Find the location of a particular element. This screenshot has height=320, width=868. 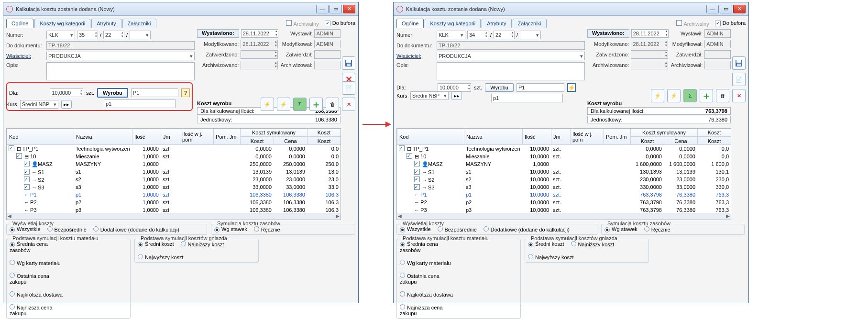

table-row: → S3 s3 10,0000 szt. 330,0000 33,0000 33… is located at coordinates (564, 187).